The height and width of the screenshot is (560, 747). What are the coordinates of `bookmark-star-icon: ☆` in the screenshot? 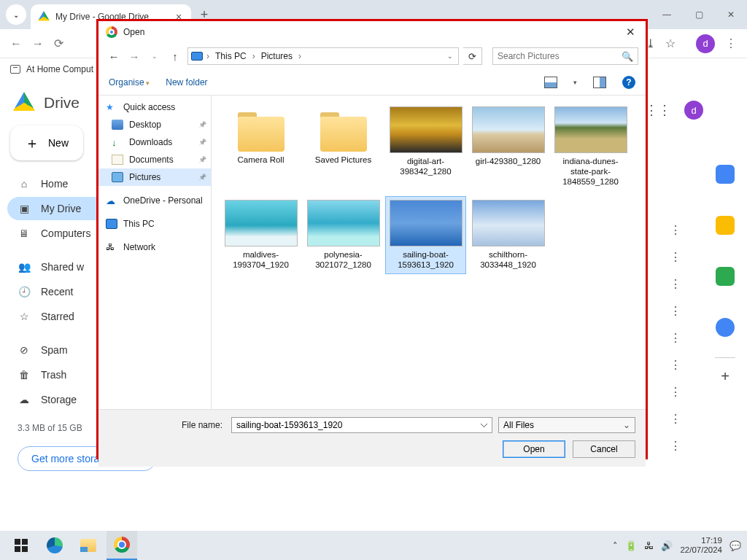 It's located at (670, 44).